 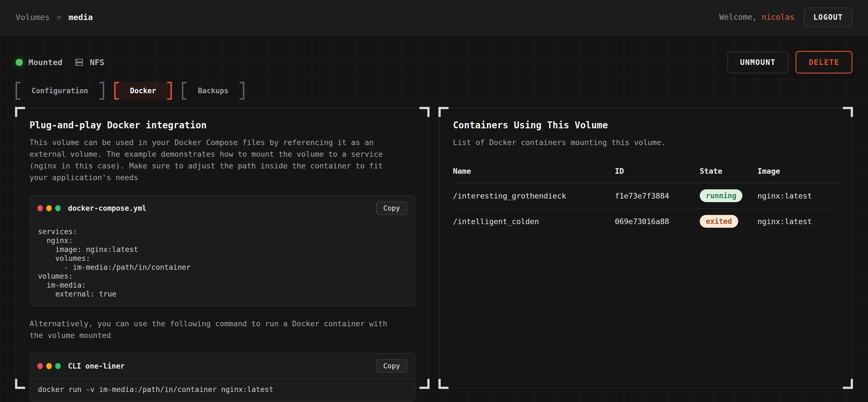 I want to click on column-header-state: State, so click(x=729, y=173).